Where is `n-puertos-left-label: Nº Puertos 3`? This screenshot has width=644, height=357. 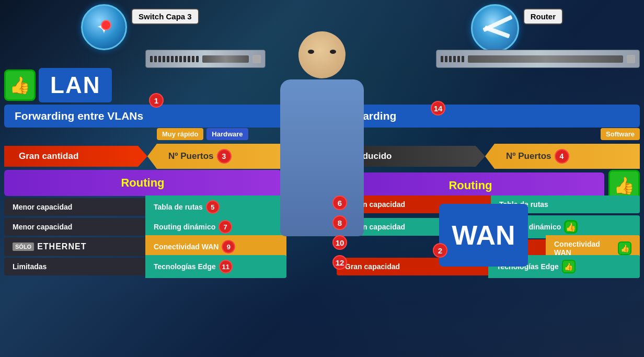 n-puertos-left-label: Nº Puertos 3 is located at coordinates (222, 156).